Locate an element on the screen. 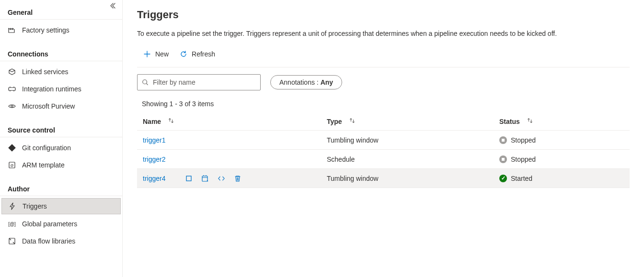  plus-icon is located at coordinates (147, 54).